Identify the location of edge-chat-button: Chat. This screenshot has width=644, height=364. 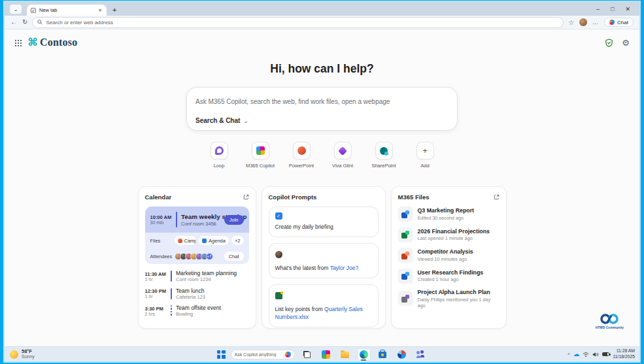
(619, 22).